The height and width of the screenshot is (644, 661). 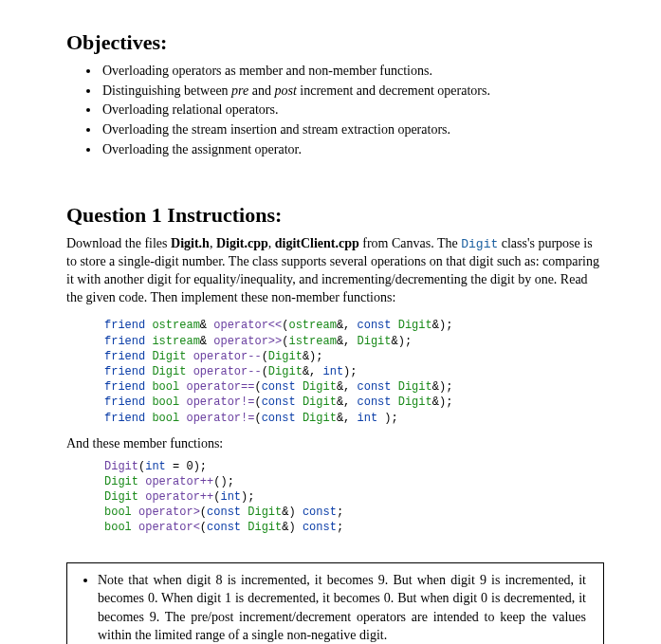 What do you see at coordinates (336, 271) in the screenshot?
I see `question-intro: Download the files Digit.h, Digit.cpp, d…` at bounding box center [336, 271].